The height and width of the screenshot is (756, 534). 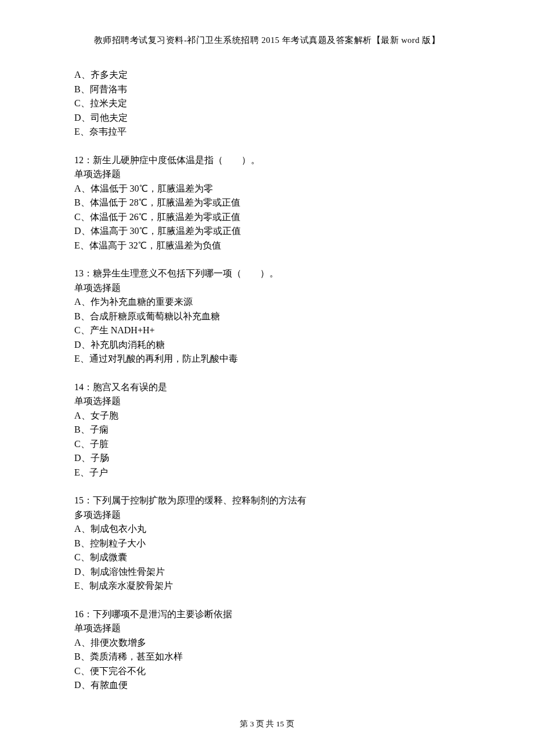 What do you see at coordinates (267, 103) in the screenshot?
I see `option-c: C、拉米夫定` at bounding box center [267, 103].